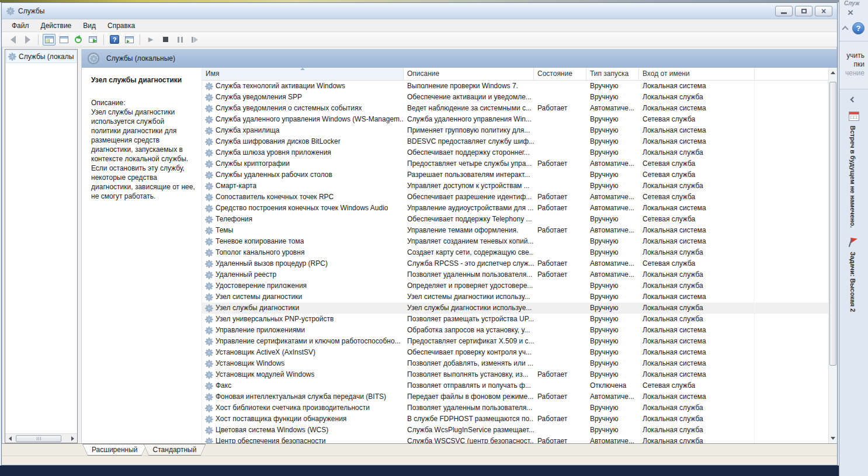 This screenshot has height=476, width=868. What do you see at coordinates (468, 319) in the screenshot?
I see `service-description: Позволяет размещать устройства UP...` at bounding box center [468, 319].